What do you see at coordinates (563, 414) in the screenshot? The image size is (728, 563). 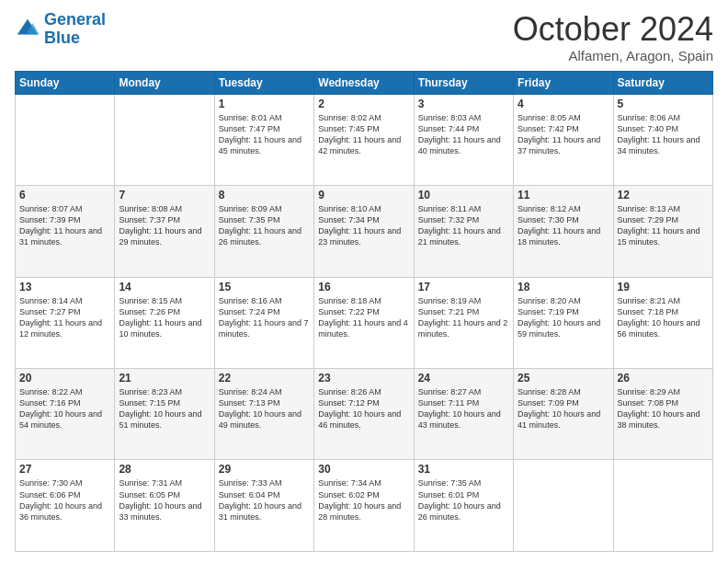 I see `calendar-cell: 25Sunrise: 8:28 AM Sunset: 7:09 PM Dayli…` at bounding box center [563, 414].